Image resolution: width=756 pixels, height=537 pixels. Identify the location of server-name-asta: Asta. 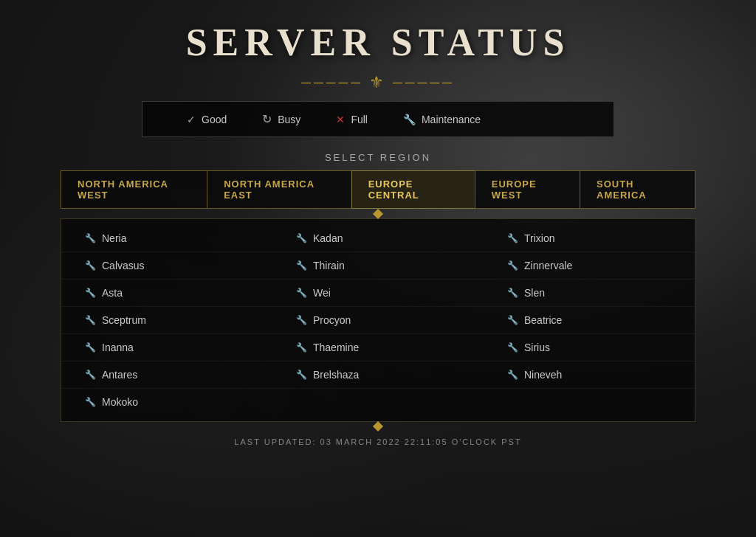
(112, 293).